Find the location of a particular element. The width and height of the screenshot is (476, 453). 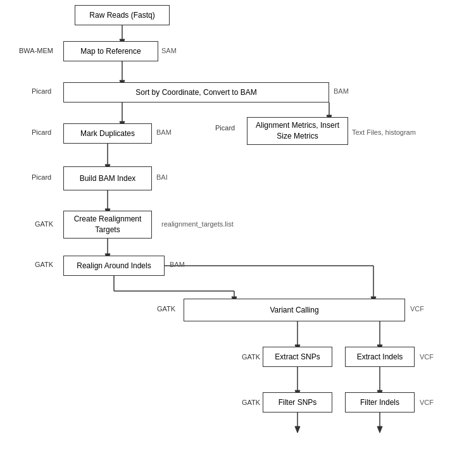

picard4-label: Picard is located at coordinates (42, 177).